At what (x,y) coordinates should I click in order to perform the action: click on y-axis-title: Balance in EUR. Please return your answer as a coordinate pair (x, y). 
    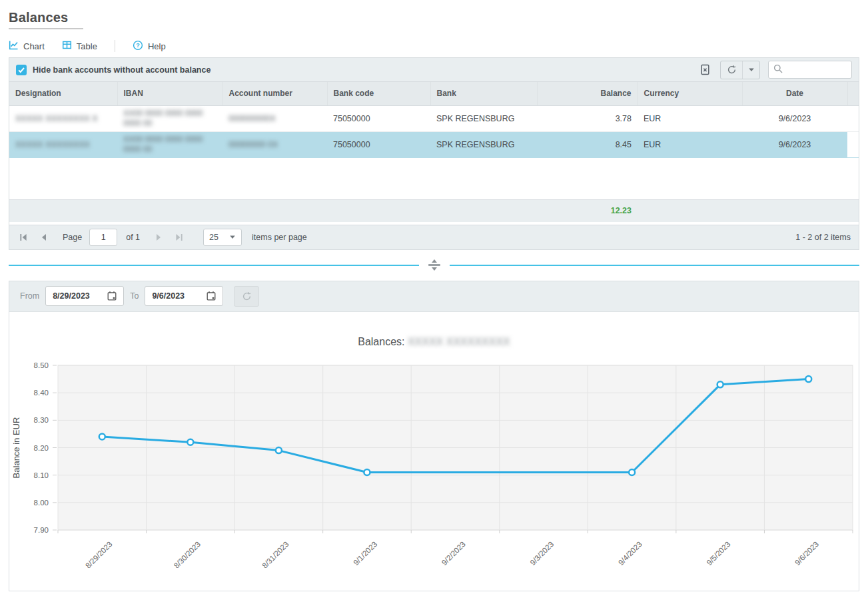
    Looking at the image, I should click on (16, 447).